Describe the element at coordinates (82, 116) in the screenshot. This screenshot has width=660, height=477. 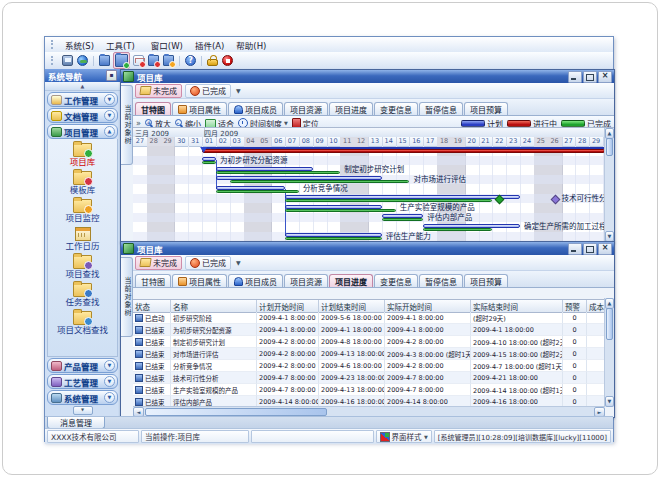
I see `sidebar-group-文档管理: 文档管理▼` at that location.